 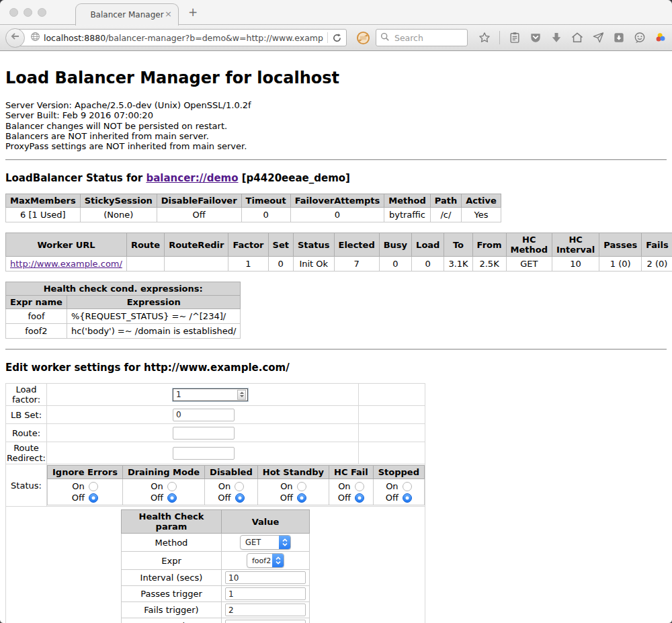 I want to click on close-window-button, so click(x=13, y=12).